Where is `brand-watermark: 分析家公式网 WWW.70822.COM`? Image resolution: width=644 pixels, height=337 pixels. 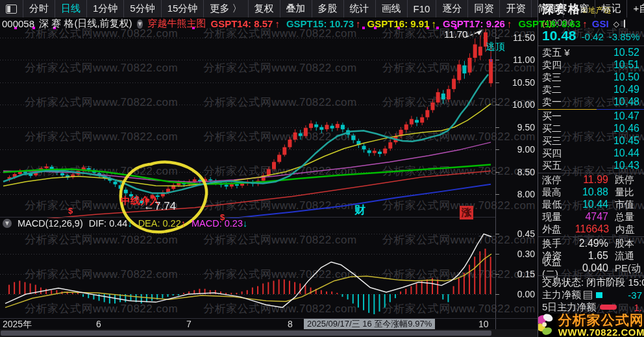
brand-watermark: 分析家公式网 WWW.70822.COM is located at coordinates (591, 325).